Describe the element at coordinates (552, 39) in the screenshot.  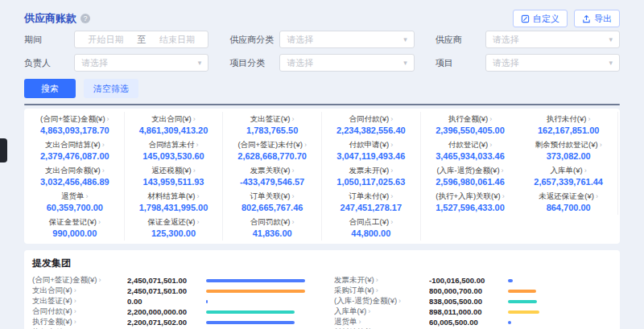
I see `supplier-select: 请选择` at that location.